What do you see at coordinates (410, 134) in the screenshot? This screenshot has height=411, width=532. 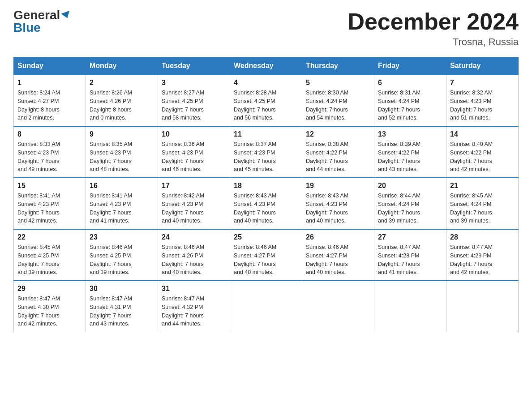 I see `day-number: 13` at bounding box center [410, 134].